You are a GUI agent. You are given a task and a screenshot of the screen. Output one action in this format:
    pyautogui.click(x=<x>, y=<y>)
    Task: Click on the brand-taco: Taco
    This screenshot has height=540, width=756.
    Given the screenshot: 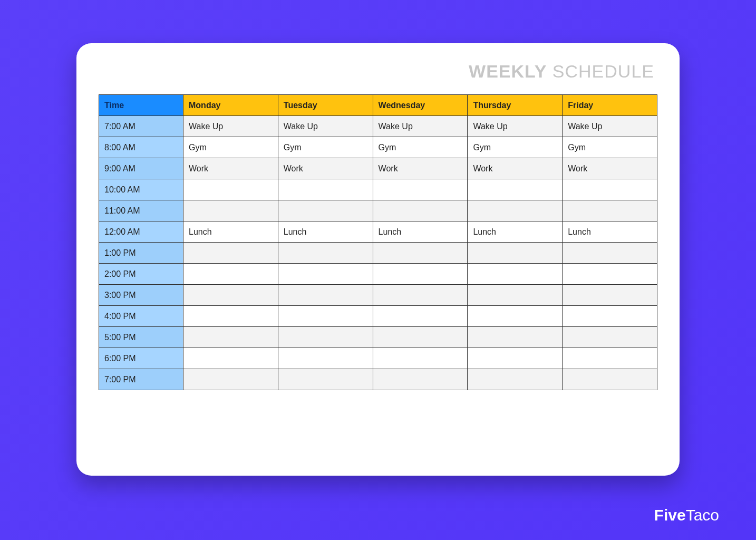 What is the action you would take?
    pyautogui.click(x=702, y=515)
    